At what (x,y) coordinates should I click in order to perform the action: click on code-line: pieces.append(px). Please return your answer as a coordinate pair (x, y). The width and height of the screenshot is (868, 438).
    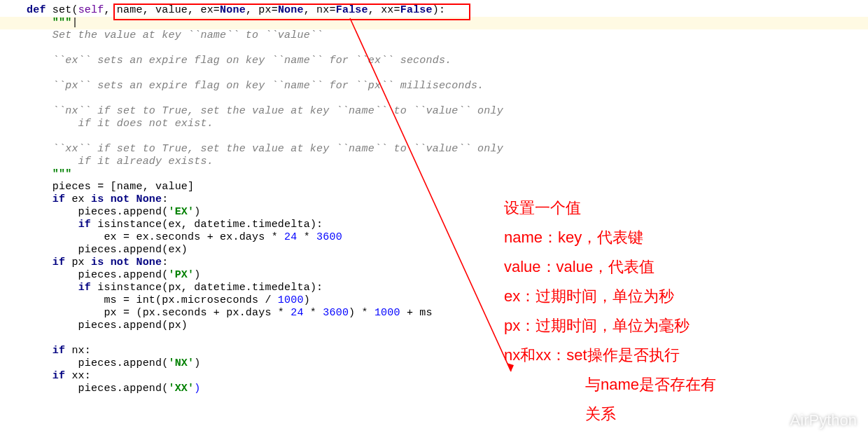
    Looking at the image, I should click on (107, 325).